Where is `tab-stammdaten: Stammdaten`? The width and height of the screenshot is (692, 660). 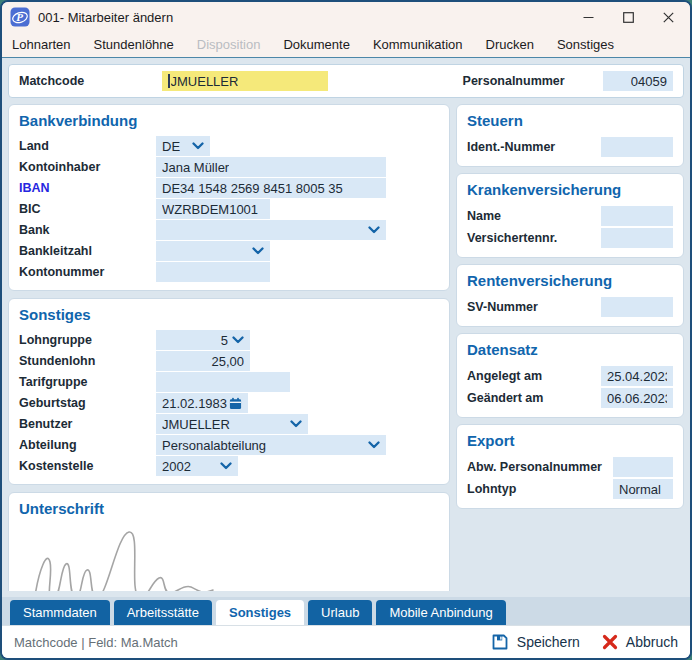 tab-stammdaten: Stammdaten is located at coordinates (60, 612).